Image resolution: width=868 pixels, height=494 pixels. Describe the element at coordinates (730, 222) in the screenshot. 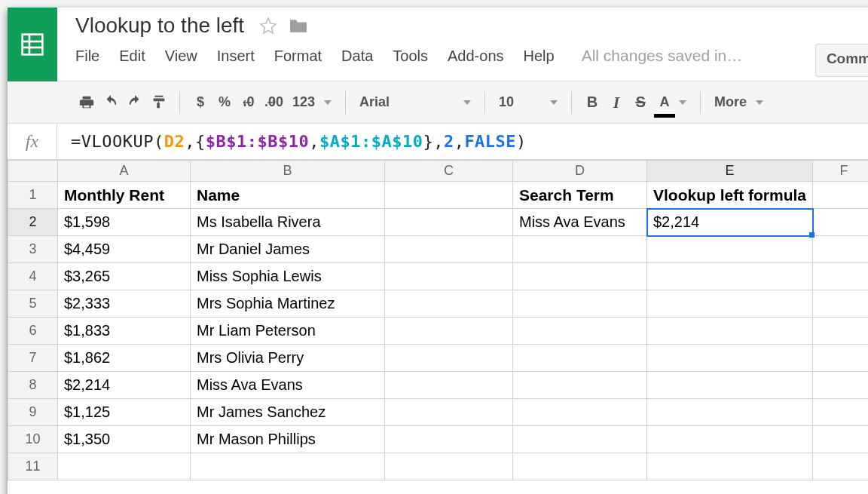

I see `cell-E2: $2,214` at that location.